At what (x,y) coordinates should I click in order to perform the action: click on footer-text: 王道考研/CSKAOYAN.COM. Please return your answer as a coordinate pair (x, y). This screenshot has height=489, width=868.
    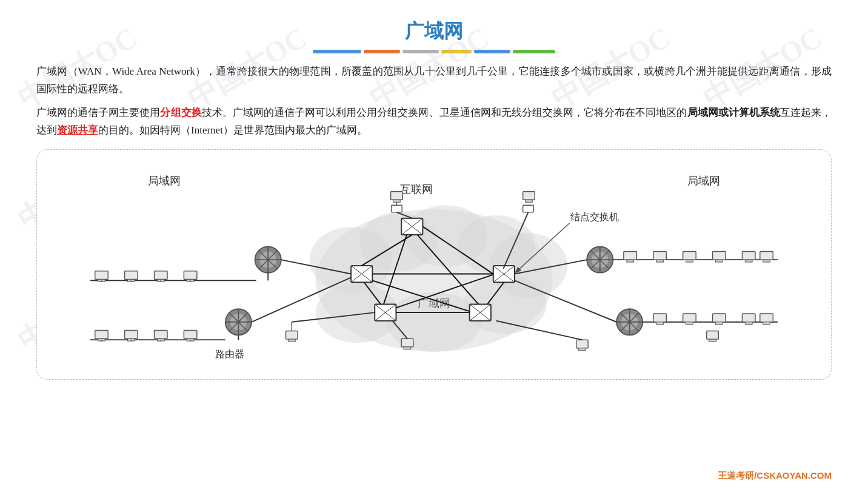
    Looking at the image, I should click on (775, 476).